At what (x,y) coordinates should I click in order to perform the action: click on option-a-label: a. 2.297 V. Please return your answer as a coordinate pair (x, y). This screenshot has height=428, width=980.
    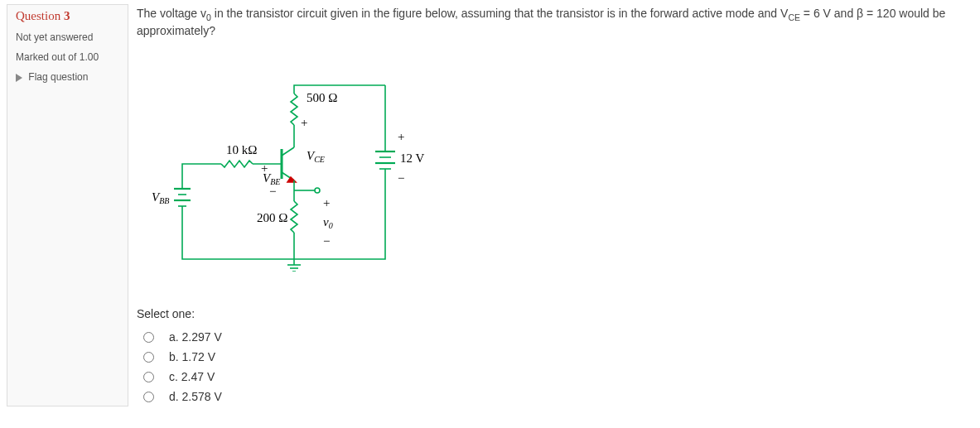
    Looking at the image, I should click on (196, 337).